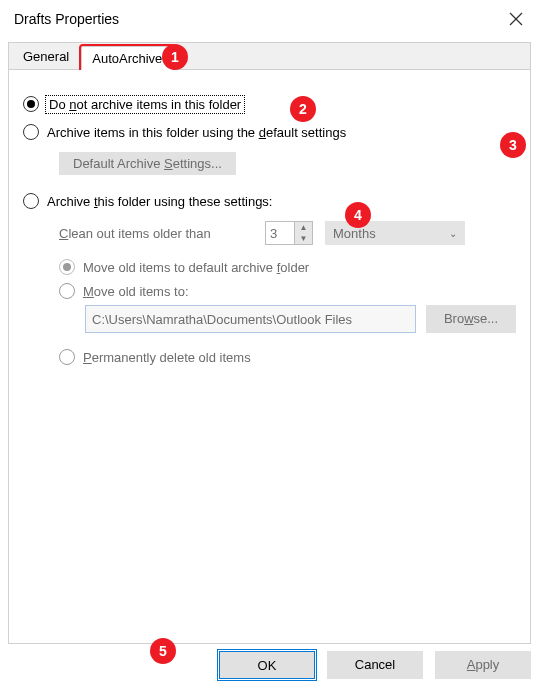 Image resolution: width=539 pixels, height=691 pixels. What do you see at coordinates (288, 233) in the screenshot?
I see `clean-out-row: Clean out items older than ▲ ▼ Months ⌄` at bounding box center [288, 233].